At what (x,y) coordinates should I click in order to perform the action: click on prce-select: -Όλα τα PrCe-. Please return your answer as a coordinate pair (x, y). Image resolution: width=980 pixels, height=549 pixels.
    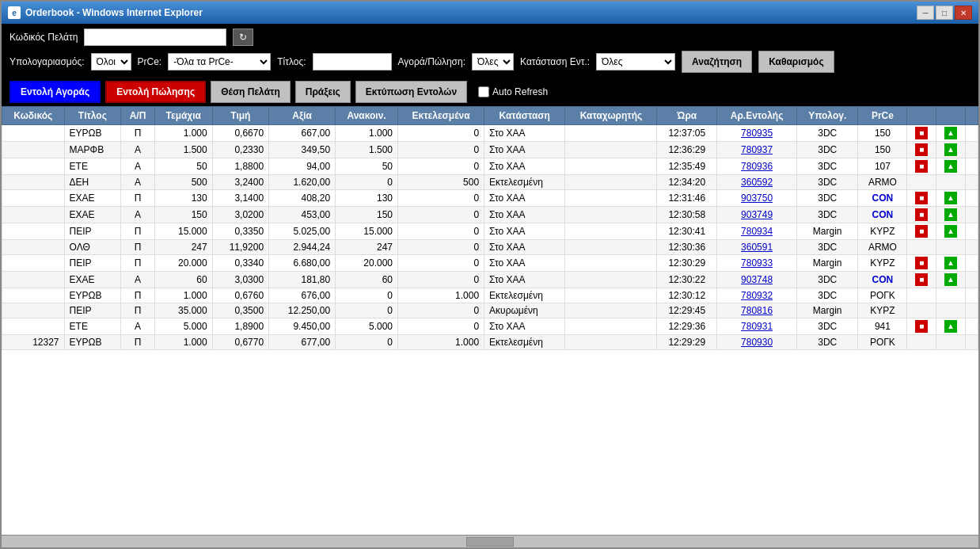
    Looking at the image, I should click on (219, 62).